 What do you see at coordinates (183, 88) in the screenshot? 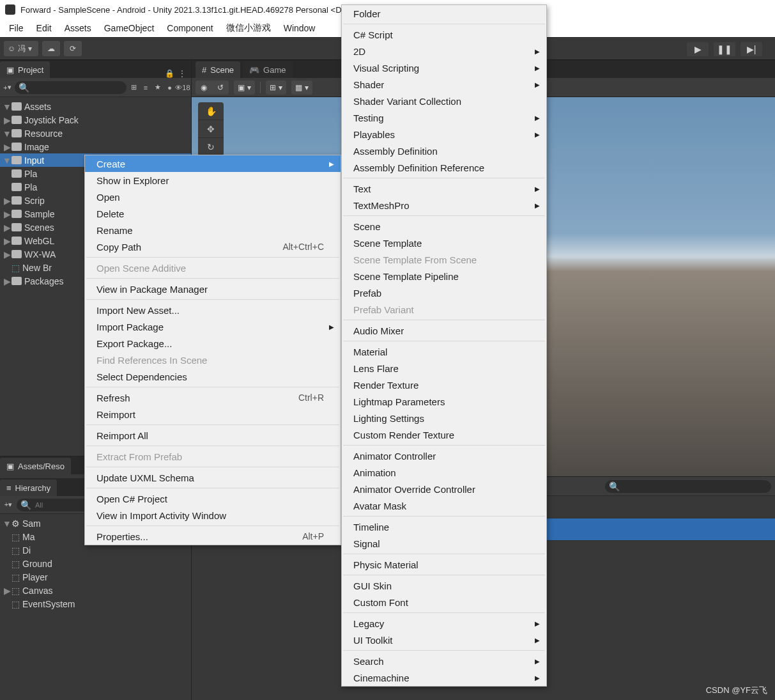
I see `hidden-count: 👁18` at bounding box center [183, 88].